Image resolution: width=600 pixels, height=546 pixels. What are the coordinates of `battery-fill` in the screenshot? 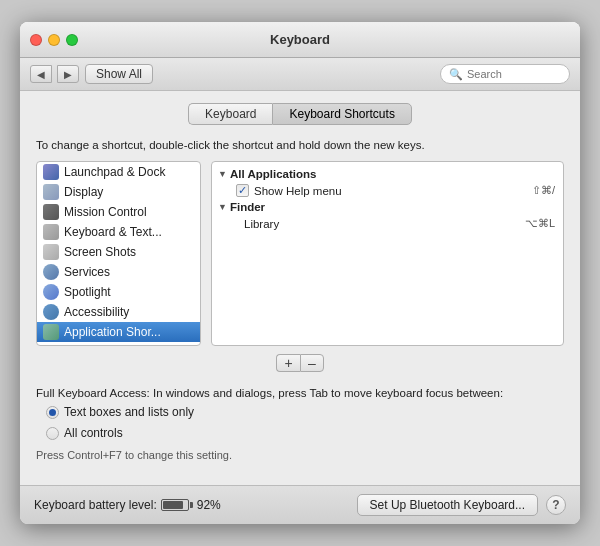 It's located at (173, 505).